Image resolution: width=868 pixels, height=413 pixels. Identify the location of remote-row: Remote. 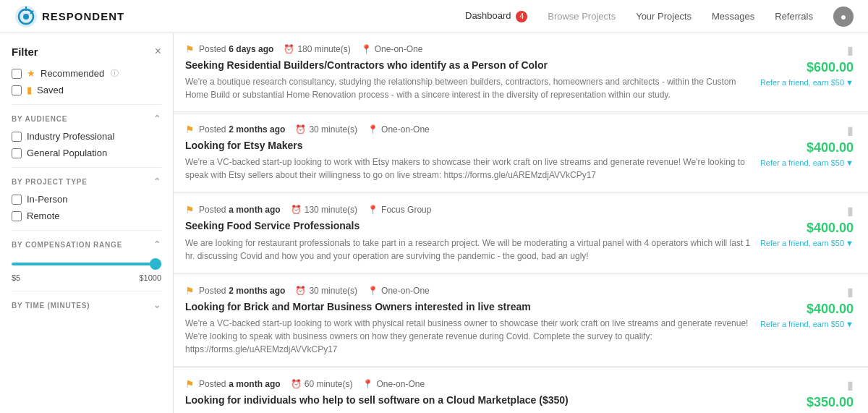
(87, 216).